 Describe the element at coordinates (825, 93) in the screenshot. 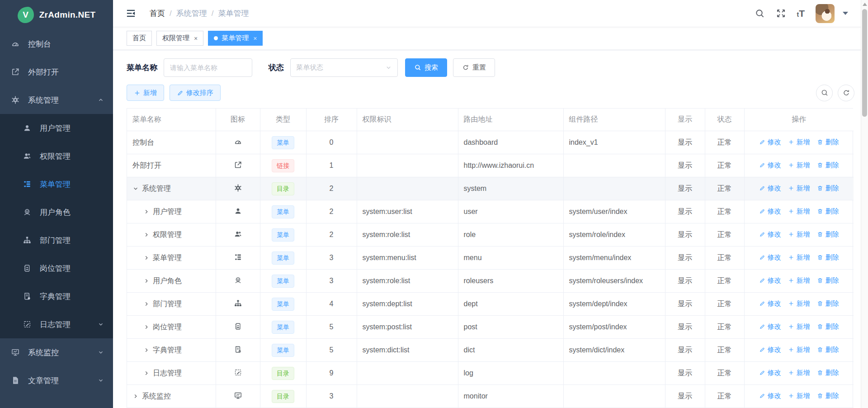

I see `table-search-button` at that location.